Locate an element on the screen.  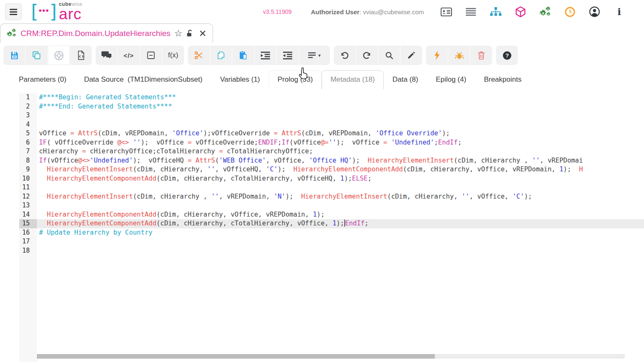
floppy-icon is located at coordinates (14, 55).